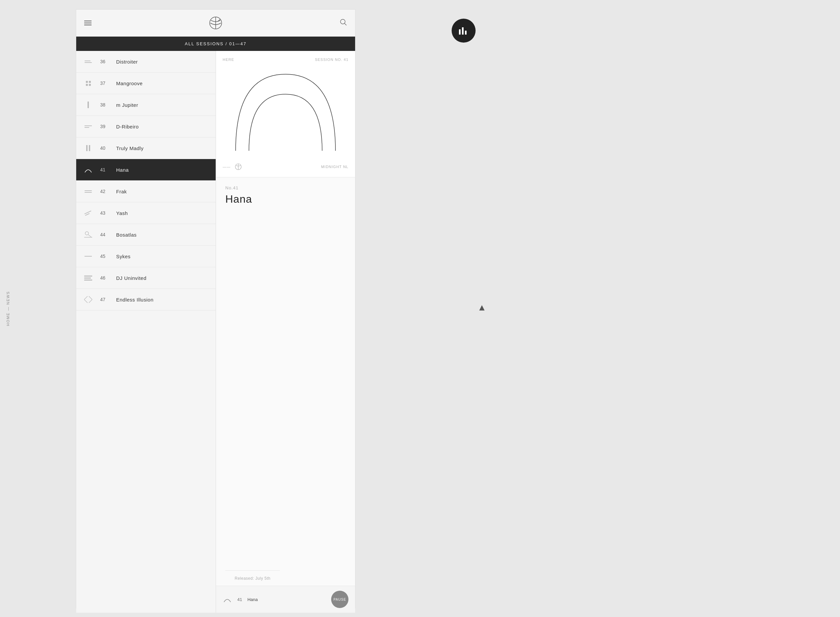 The height and width of the screenshot is (617, 840). What do you see at coordinates (146, 148) in the screenshot?
I see `track-item: 40 Truly Madly` at bounding box center [146, 148].